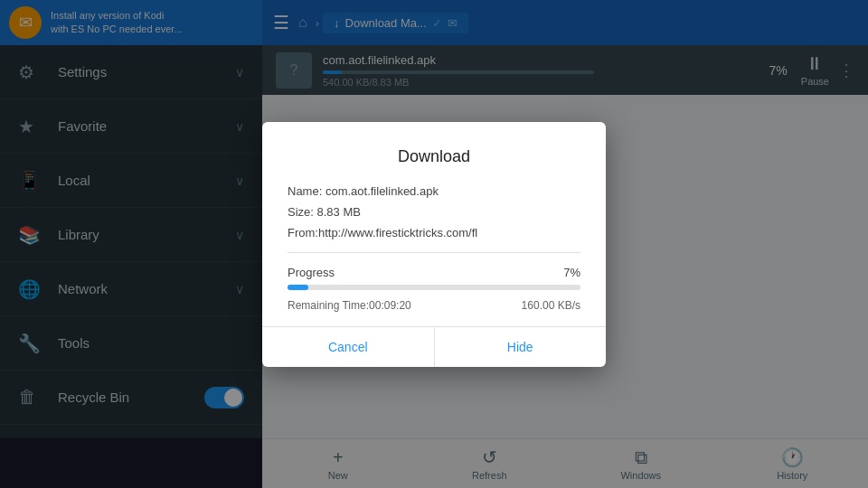 This screenshot has width=868, height=488. What do you see at coordinates (434, 305) in the screenshot?
I see `dialog-progress-footer: Remaining Time:00:09:20 160.00 KB/s` at bounding box center [434, 305].